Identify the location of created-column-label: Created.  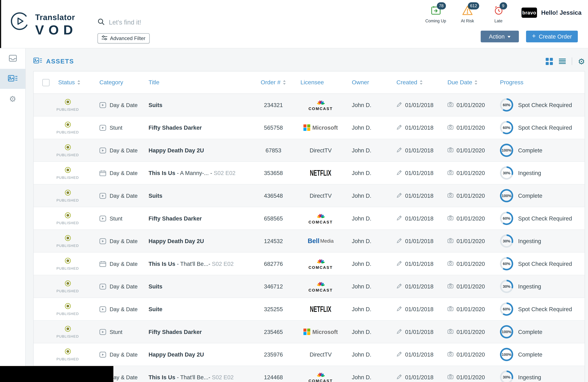
(407, 82).